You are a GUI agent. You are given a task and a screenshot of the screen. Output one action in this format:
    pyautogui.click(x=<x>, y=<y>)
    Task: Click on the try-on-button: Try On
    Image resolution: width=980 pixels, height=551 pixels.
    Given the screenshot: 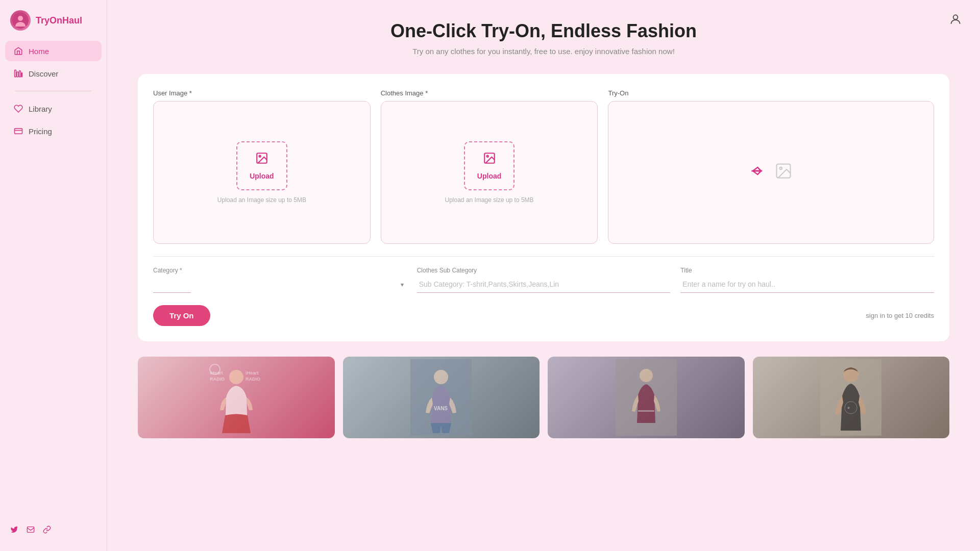 What is the action you would take?
    pyautogui.click(x=182, y=315)
    